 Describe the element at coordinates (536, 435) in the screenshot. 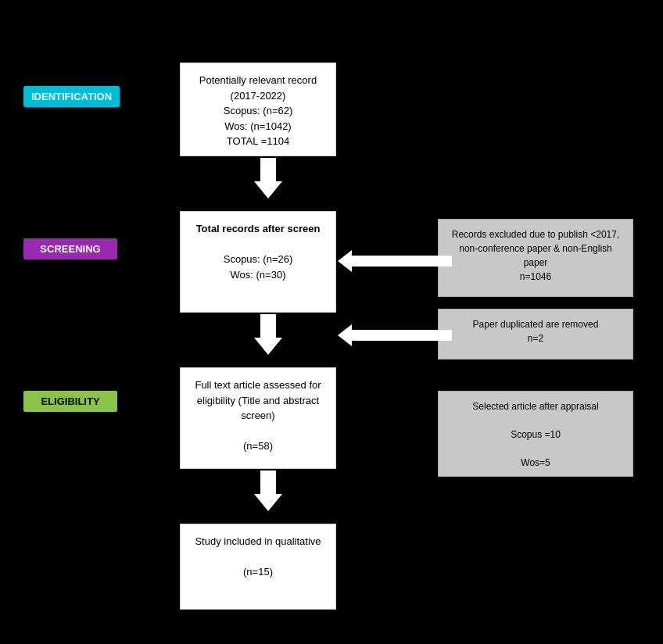

I see `side3-line3: Scopus =10` at that location.